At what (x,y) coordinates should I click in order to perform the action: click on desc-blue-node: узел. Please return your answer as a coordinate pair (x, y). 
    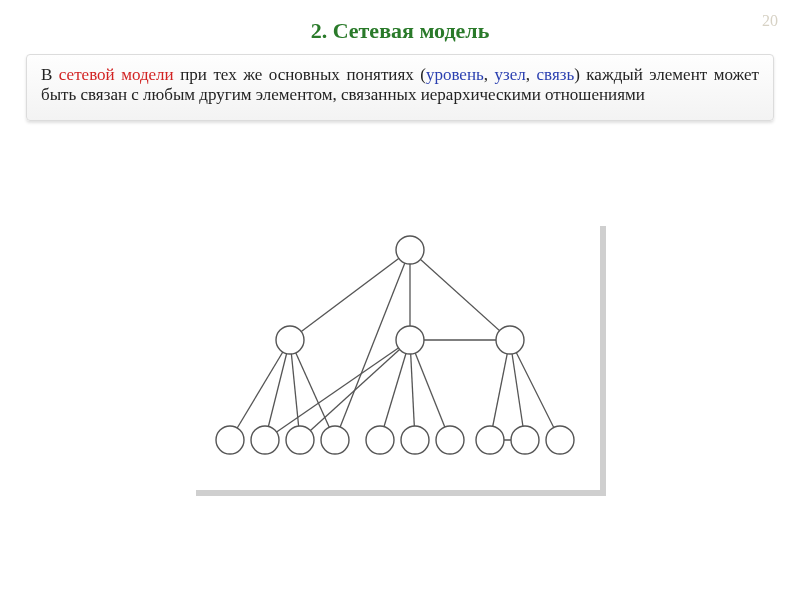
    Looking at the image, I should click on (510, 74).